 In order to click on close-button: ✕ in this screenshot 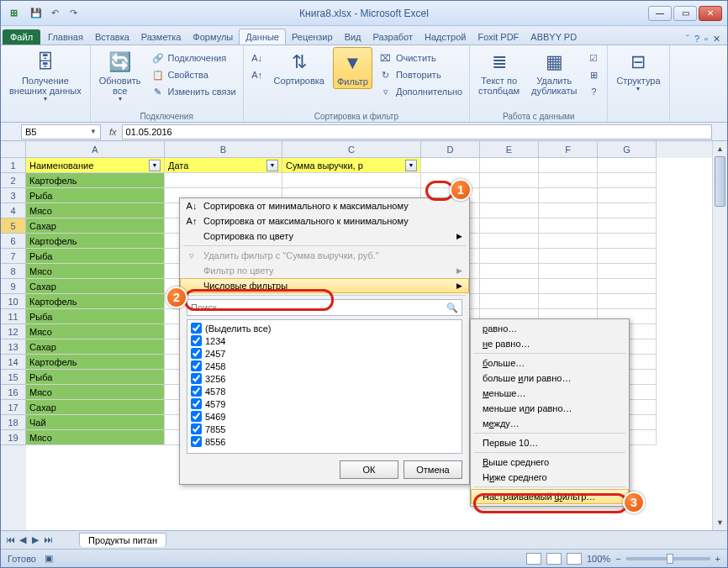, I will do `click(710, 13)`.